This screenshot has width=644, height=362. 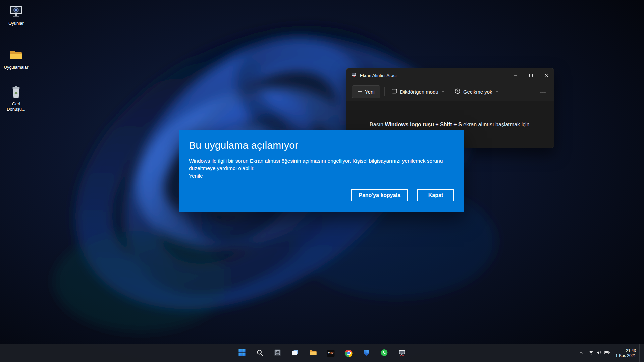 What do you see at coordinates (278, 353) in the screenshot?
I see `taskbar-icon-photos` at bounding box center [278, 353].